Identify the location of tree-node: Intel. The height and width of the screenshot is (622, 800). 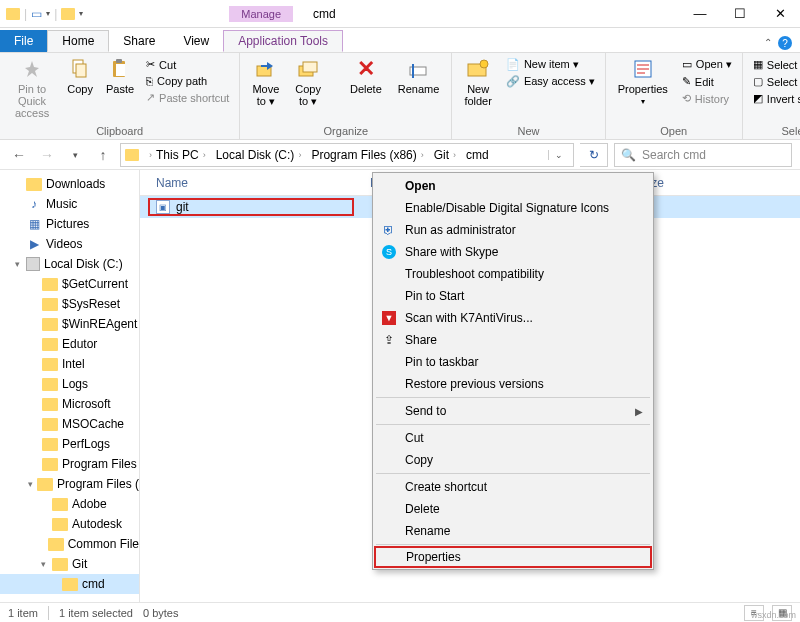
(70, 364).